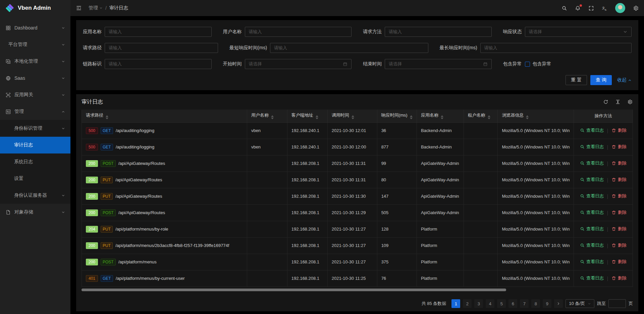 This screenshot has height=314, width=644. Describe the element at coordinates (501, 304) in the screenshot. I see `page-button: 5` at that location.